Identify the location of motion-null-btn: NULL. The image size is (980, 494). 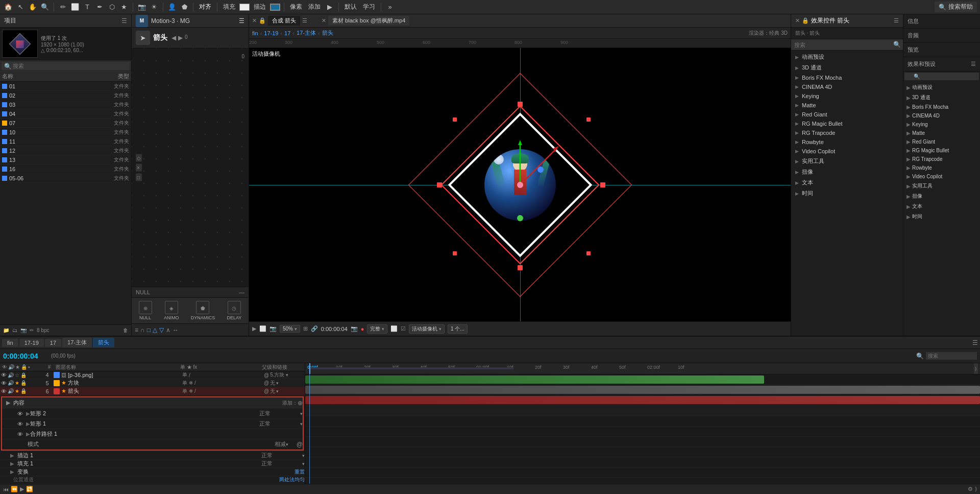
(143, 292).